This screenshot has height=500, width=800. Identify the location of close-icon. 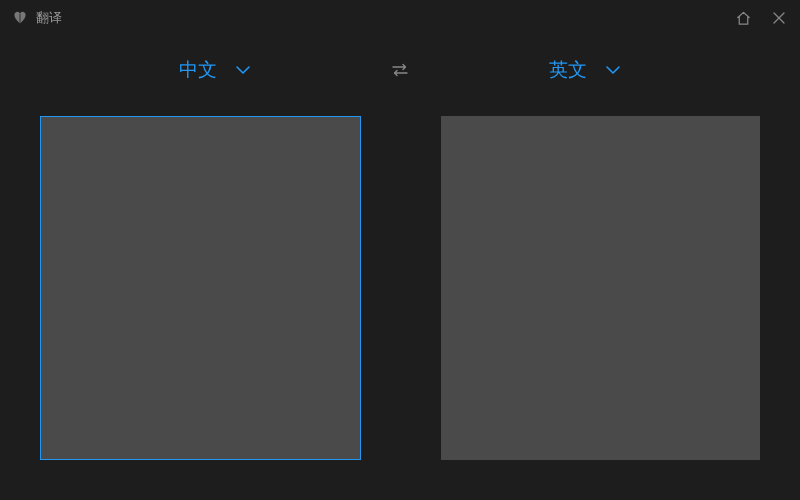
(779, 18).